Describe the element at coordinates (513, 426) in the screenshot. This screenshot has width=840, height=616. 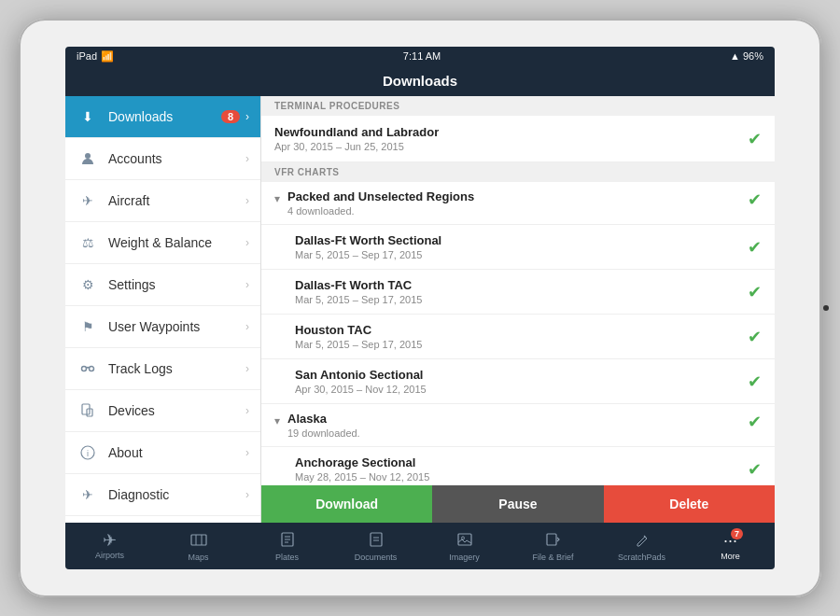
I see `group-content: Alaska 19 downloaded.` at that location.